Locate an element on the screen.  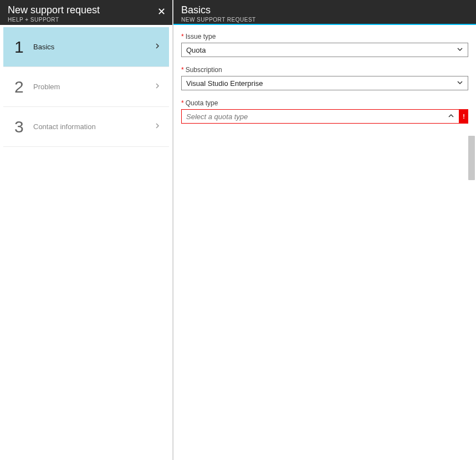
left-panel-title: New support request is located at coordinates (86, 10).